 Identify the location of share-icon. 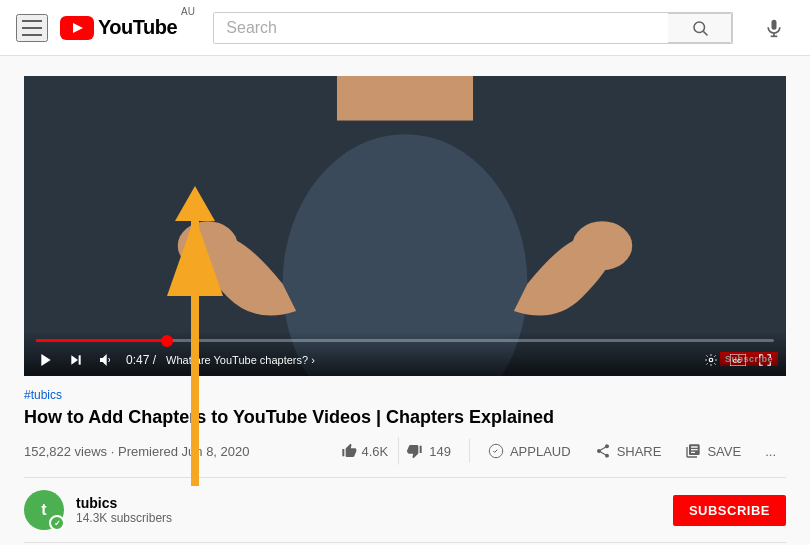
(603, 451).